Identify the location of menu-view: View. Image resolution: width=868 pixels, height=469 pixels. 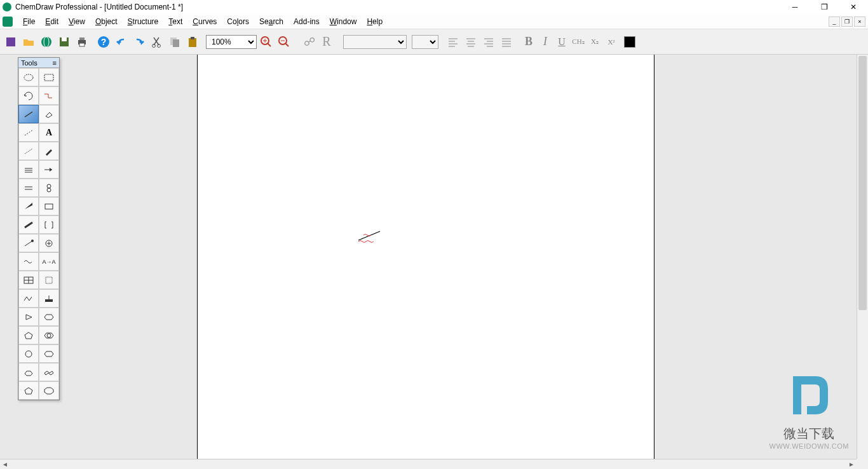
(77, 22).